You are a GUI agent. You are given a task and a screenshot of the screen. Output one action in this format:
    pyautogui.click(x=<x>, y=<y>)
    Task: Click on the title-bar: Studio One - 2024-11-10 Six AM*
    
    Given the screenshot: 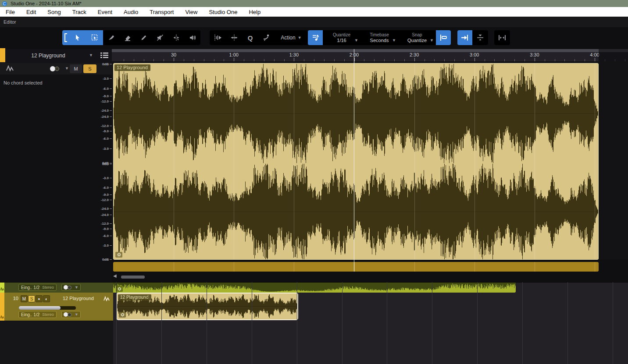 What is the action you would take?
    pyautogui.click(x=314, y=4)
    